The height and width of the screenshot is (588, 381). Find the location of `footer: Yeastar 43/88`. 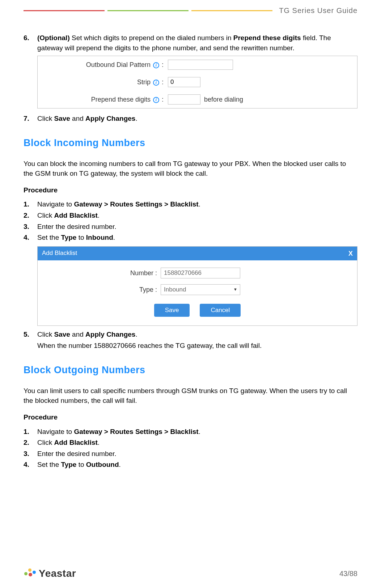

footer: Yeastar 43/88 is located at coordinates (190, 574).